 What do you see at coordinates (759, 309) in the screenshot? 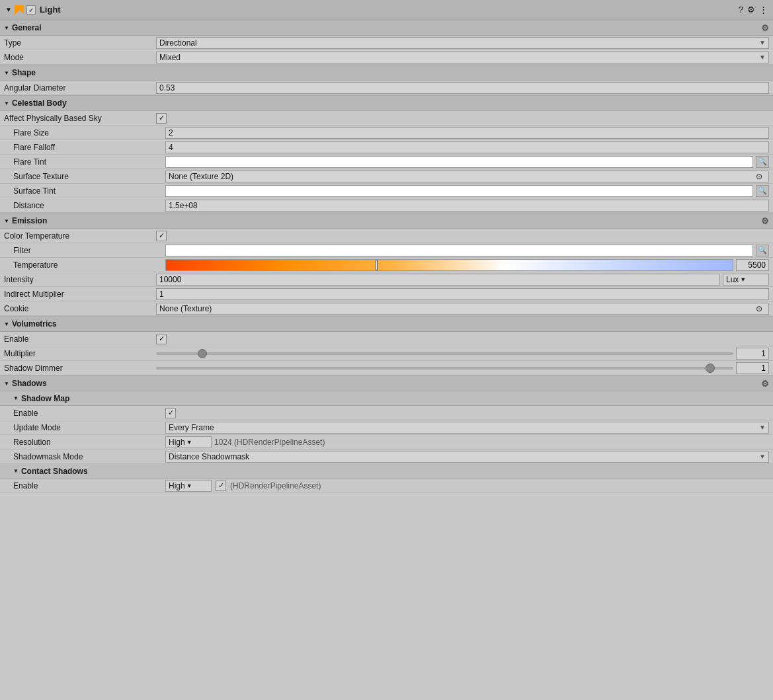
I see `cookie-target-icon: ⊙` at bounding box center [759, 309].